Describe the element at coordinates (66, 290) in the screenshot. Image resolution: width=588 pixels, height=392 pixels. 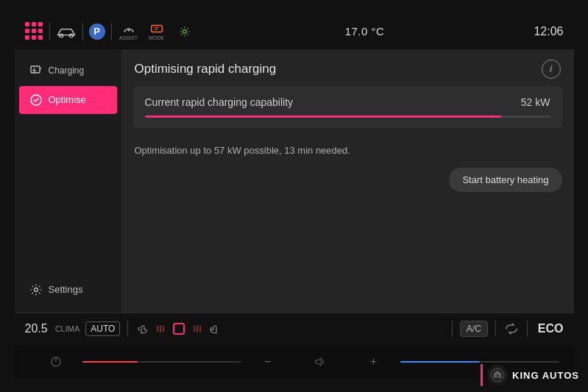
I see `sidebar-item-settings-label: Settings` at that location.